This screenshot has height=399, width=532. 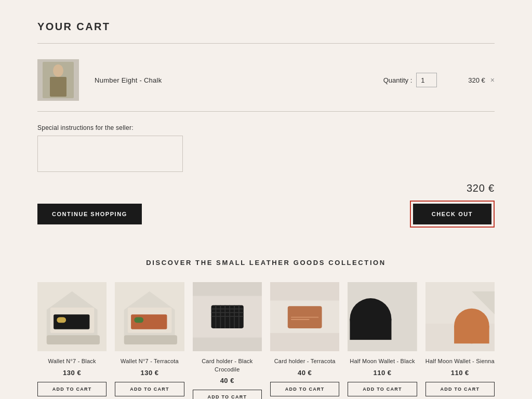 What do you see at coordinates (228, 366) in the screenshot?
I see `product-name: Card holder - Black Crocodile` at bounding box center [228, 366].